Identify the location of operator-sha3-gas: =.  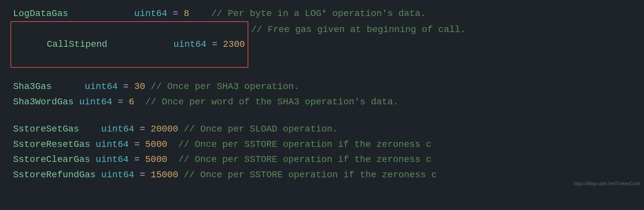
(126, 87).